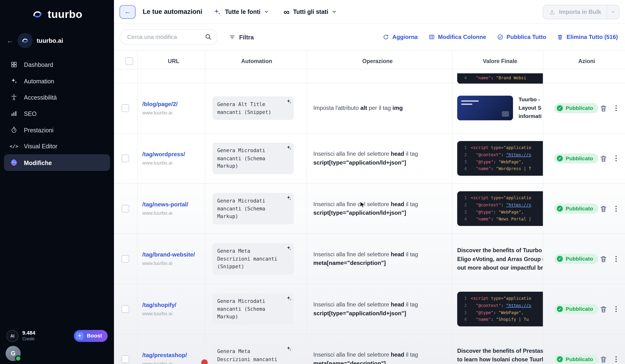  Describe the element at coordinates (57, 14) in the screenshot. I see `brand-logo: tuurbo` at that location.